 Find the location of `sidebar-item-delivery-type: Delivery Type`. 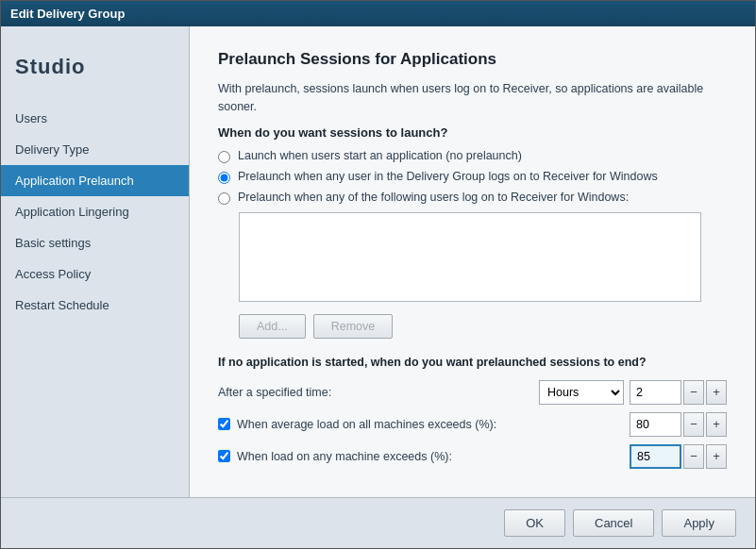

sidebar-item-delivery-type: Delivery Type is located at coordinates (94, 149).